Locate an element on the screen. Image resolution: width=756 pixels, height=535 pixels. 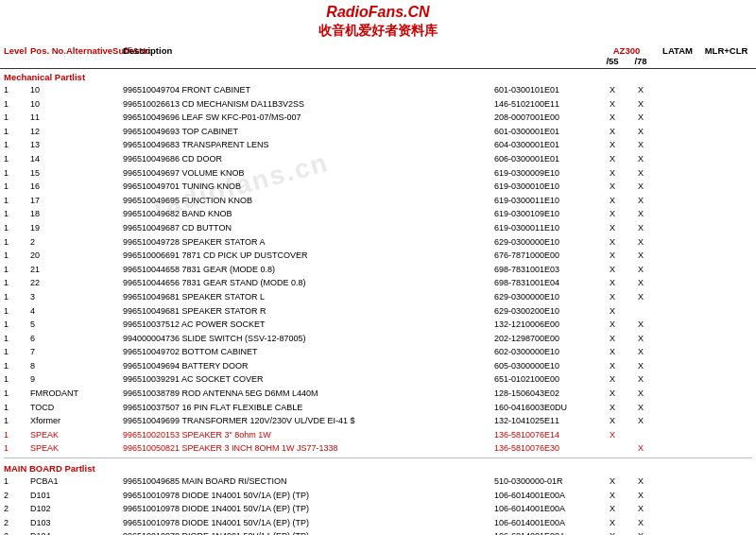
cell-ref: 651-0102100E00 is located at coordinates (546, 380).